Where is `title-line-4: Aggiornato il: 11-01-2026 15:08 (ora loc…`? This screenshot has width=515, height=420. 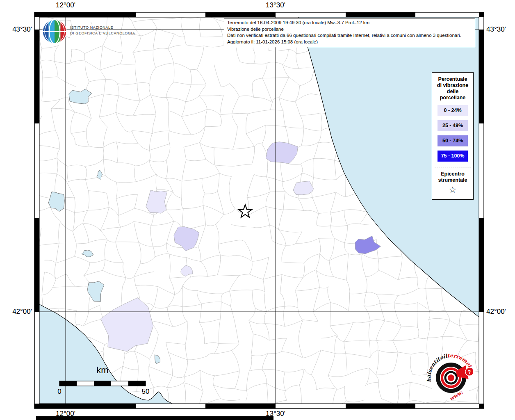 title-line-4: Aggiornato il: 11-01-2026 15:08 (ora loc… is located at coordinates (349, 42).